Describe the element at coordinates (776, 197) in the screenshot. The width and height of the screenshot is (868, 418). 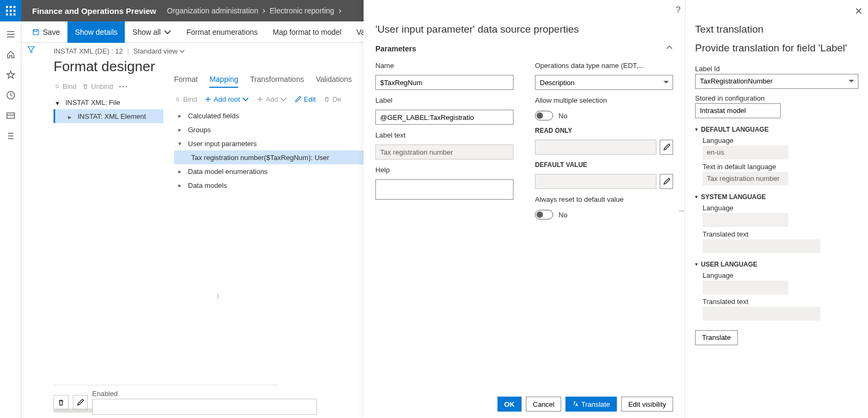
I see `system-language-section: ▾ SYSTEM LANGUAGE` at that location.